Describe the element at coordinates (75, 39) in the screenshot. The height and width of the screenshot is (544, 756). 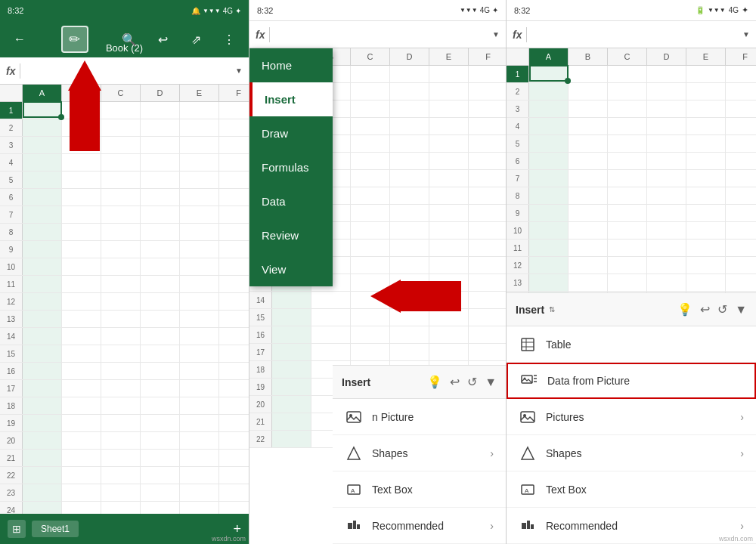
I see `edit-button: ✏` at that location.